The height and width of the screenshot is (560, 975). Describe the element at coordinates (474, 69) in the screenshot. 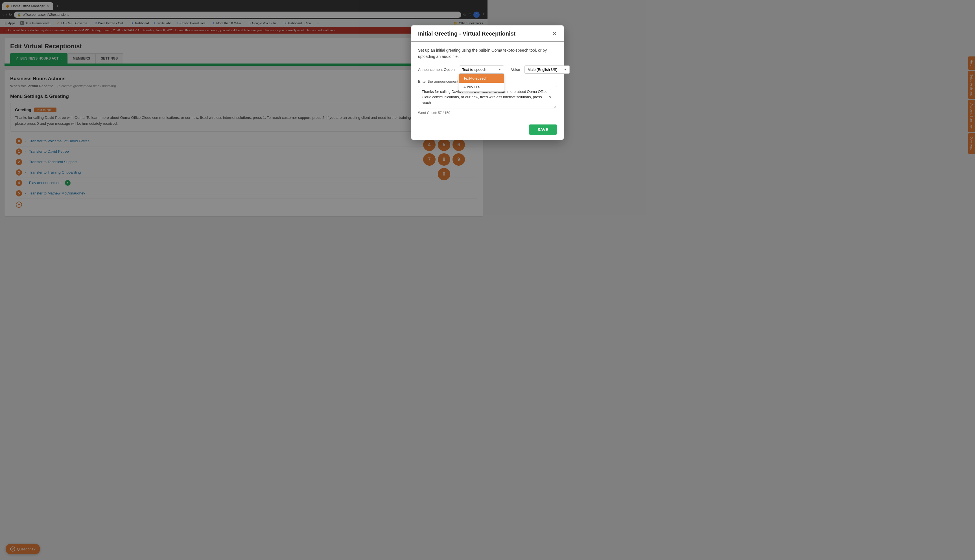

I see `announcement-option-value: Text-to-speech` at that location.